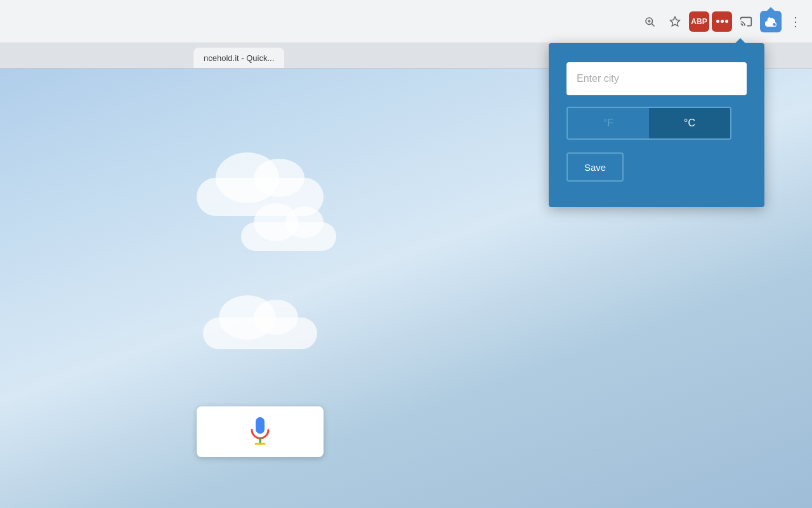 This screenshot has height=508, width=812. I want to click on active-tab: ncehold.it - Quick..., so click(239, 58).